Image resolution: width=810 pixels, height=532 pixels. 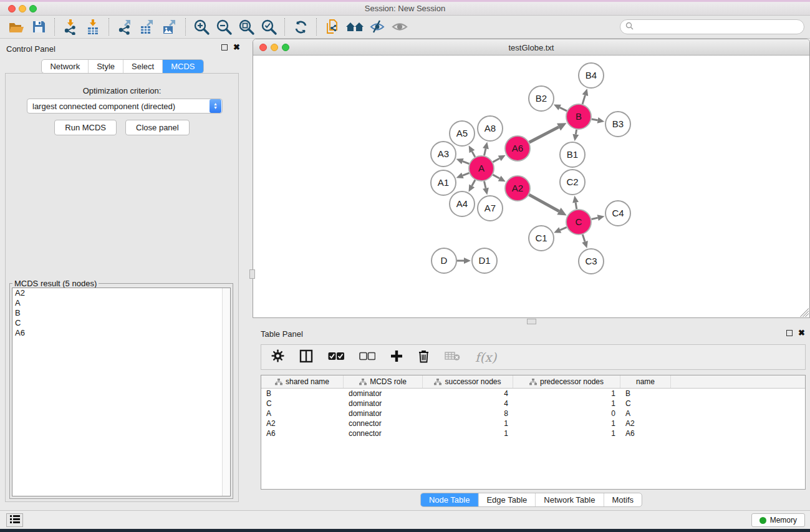 What do you see at coordinates (584, 100) in the screenshot?
I see `edge-B-B4` at bounding box center [584, 100].